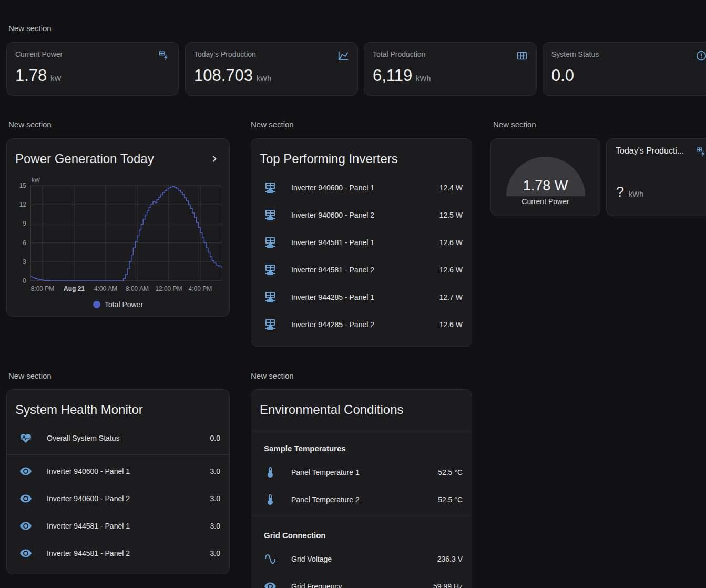  Describe the element at coordinates (118, 438) in the screenshot. I see `list-item: Overall System Status 0.0` at that location.